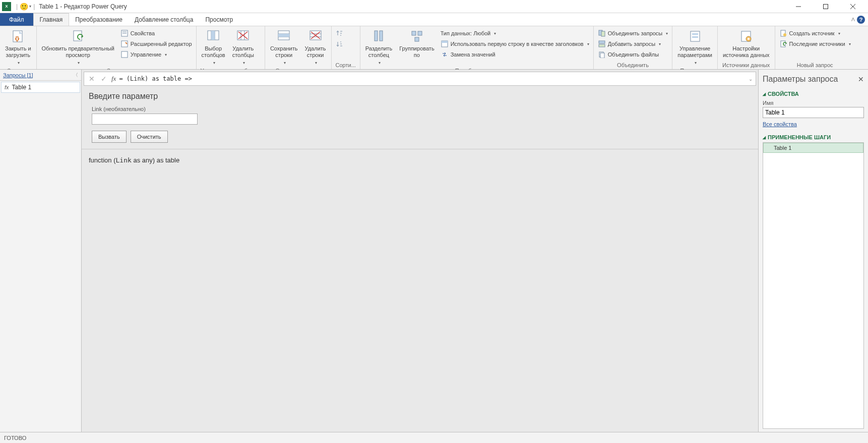  Describe the element at coordinates (602, 33) in the screenshot. I see `merge-icon` at that location.